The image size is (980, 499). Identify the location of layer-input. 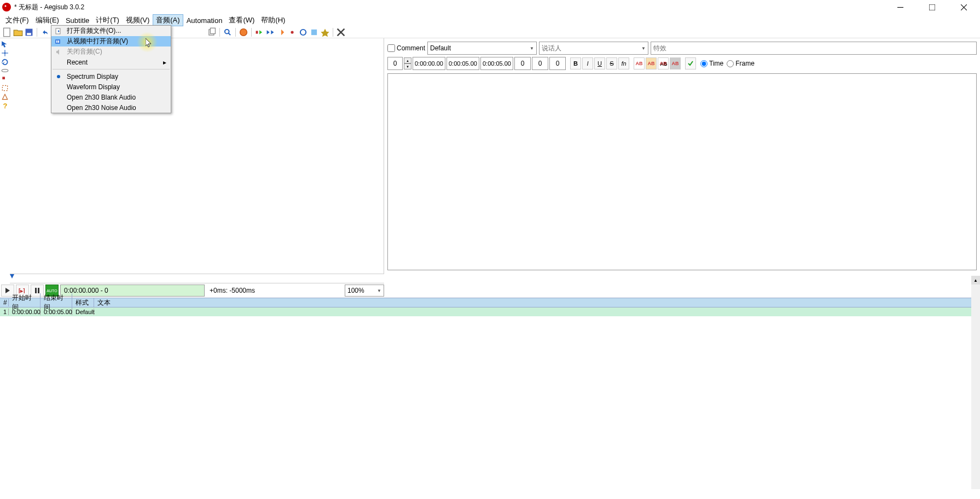
(395, 63).